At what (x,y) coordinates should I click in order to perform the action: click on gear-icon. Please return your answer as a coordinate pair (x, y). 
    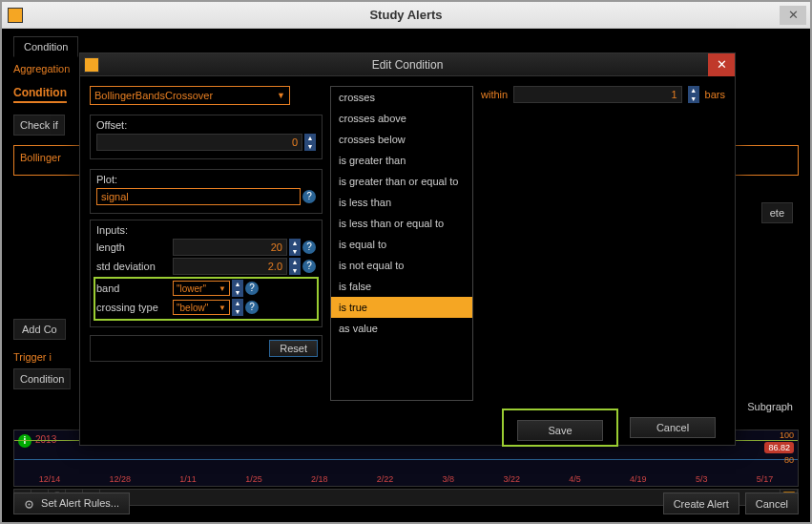
    Looking at the image, I should click on (29, 504).